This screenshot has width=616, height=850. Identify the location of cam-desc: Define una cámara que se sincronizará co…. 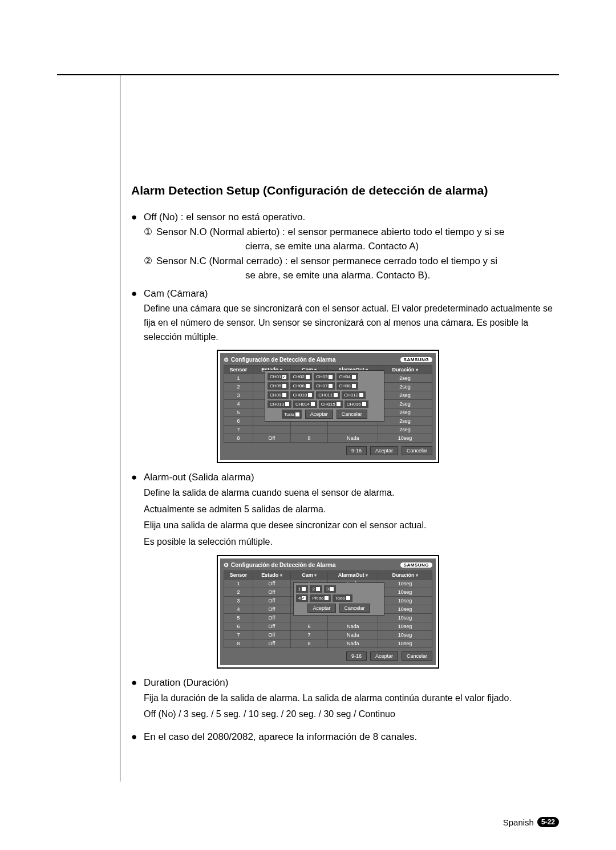
(351, 323).